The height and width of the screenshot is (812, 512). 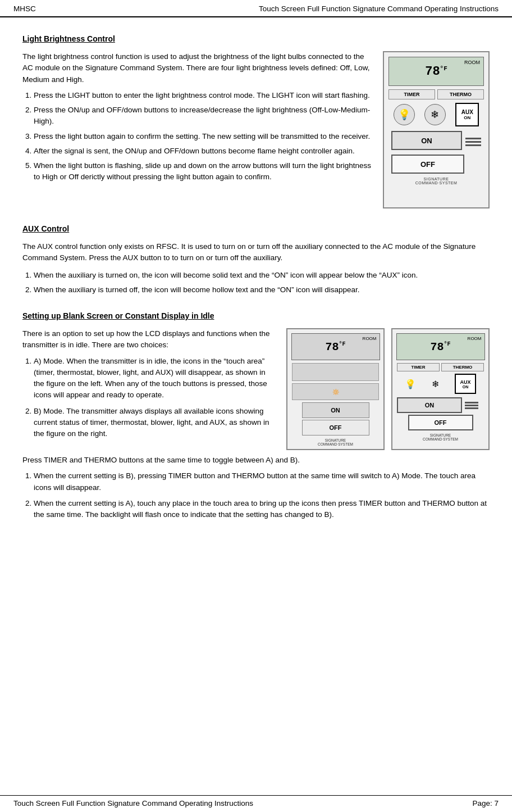 I want to click on on-button: ON, so click(x=427, y=140).